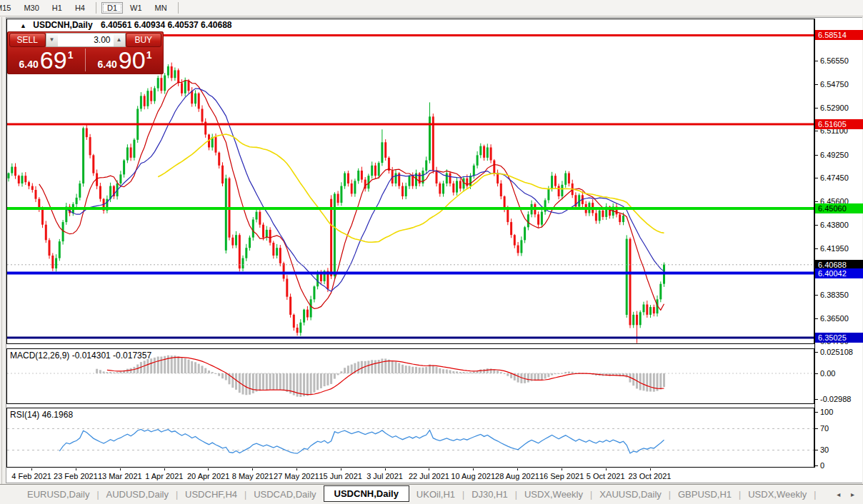 Image resolution: width=863 pixels, height=504 pixels. Describe the element at coordinates (432, 494) in the screenshot. I see `chart-tab-bar: EURUSD,Daily|AUDUSD,Daily|USDCHF,H4|USDC…` at that location.